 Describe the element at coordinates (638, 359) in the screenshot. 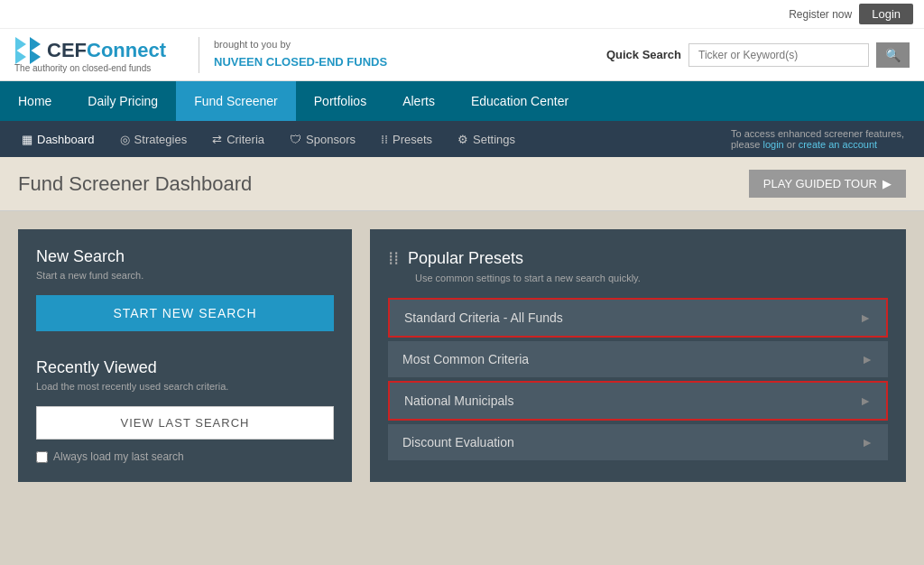

I see `preset-most-common: Most Common Criteria ►` at that location.